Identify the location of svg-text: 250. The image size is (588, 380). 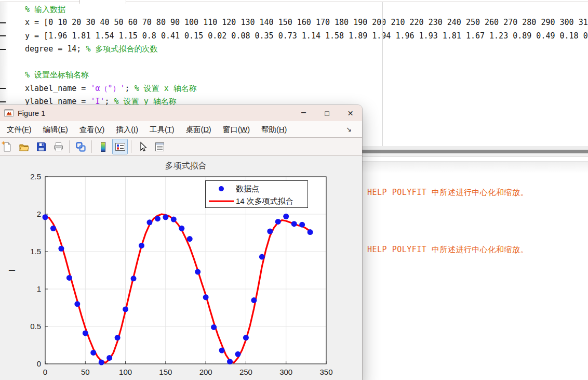
(246, 372).